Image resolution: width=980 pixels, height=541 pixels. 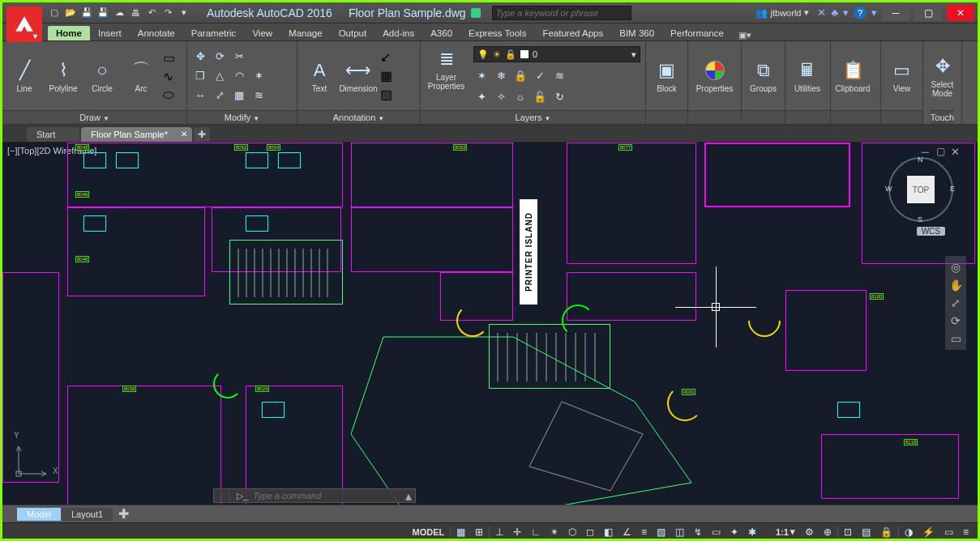 I want to click on isolate-objects-icon: ◑, so click(x=909, y=532).